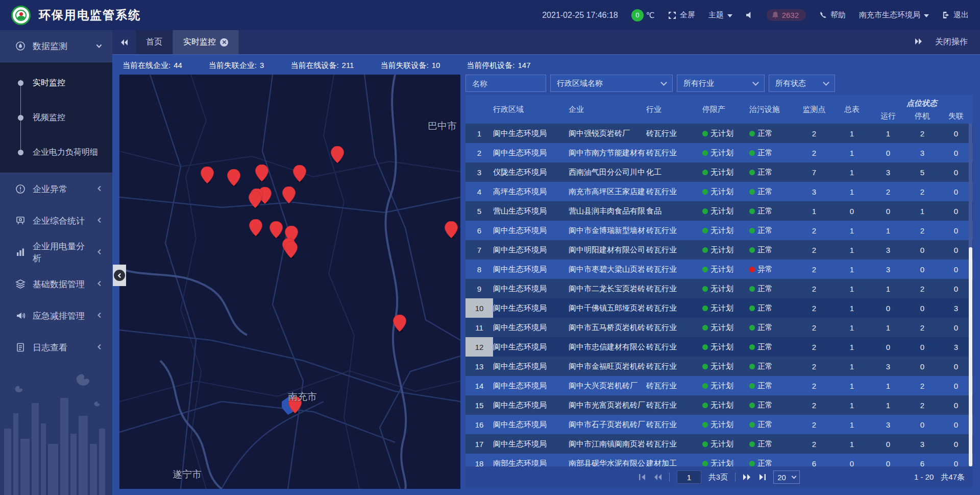  What do you see at coordinates (786, 15) in the screenshot?
I see `notification-badge: 2632` at bounding box center [786, 15].